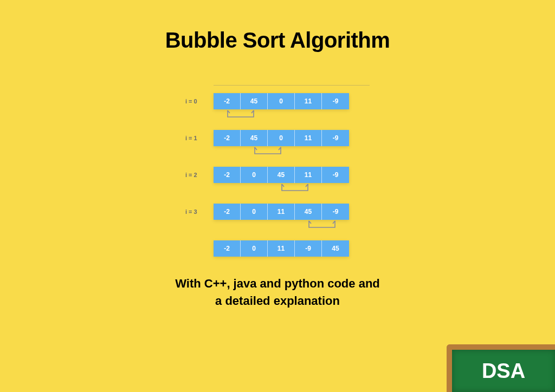 The image size is (555, 392). I want to click on array-cells: -201145-9, so click(281, 212).